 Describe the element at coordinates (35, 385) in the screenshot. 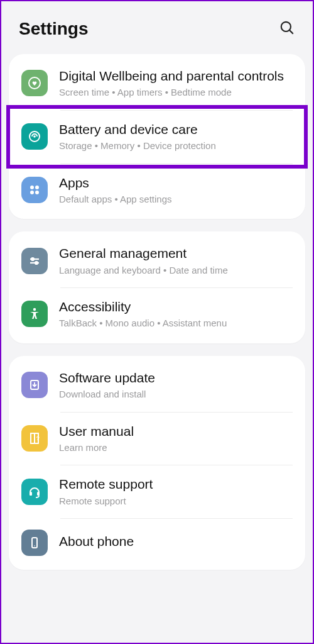

I see `download-icon` at that location.